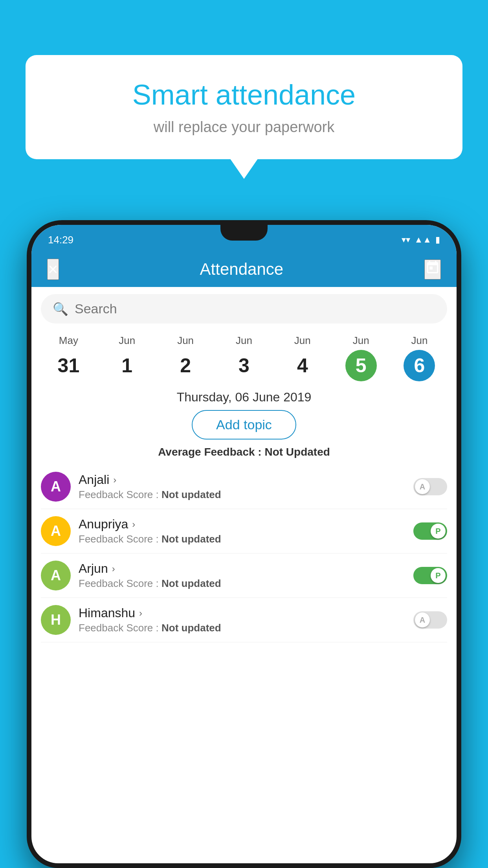  I want to click on app-bar-title: Attendance, so click(242, 269).